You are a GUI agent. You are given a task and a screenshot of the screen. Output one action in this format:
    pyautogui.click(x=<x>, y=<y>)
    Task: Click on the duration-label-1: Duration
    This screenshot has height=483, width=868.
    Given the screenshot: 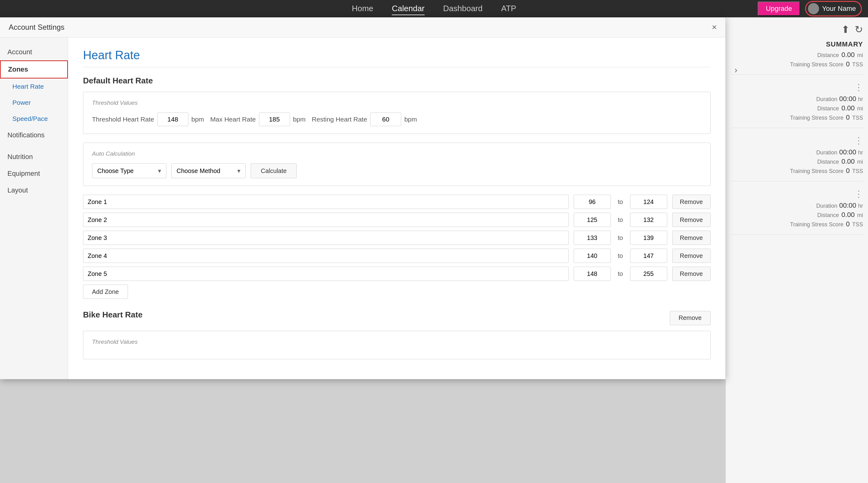 What is the action you would take?
    pyautogui.click(x=827, y=99)
    